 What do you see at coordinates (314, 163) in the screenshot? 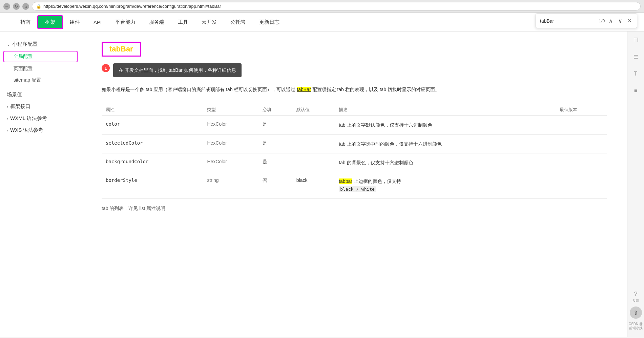
I see `prop-backgroundcolor-default` at bounding box center [314, 163].